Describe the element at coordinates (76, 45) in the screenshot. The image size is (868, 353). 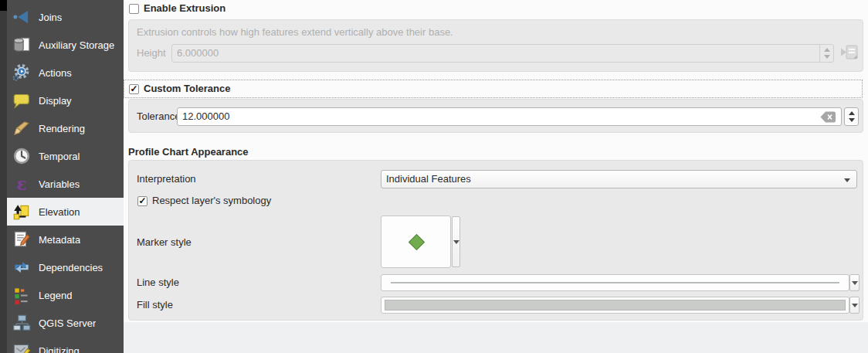
I see `sidebar-item-label: Auxiliary Storage` at that location.